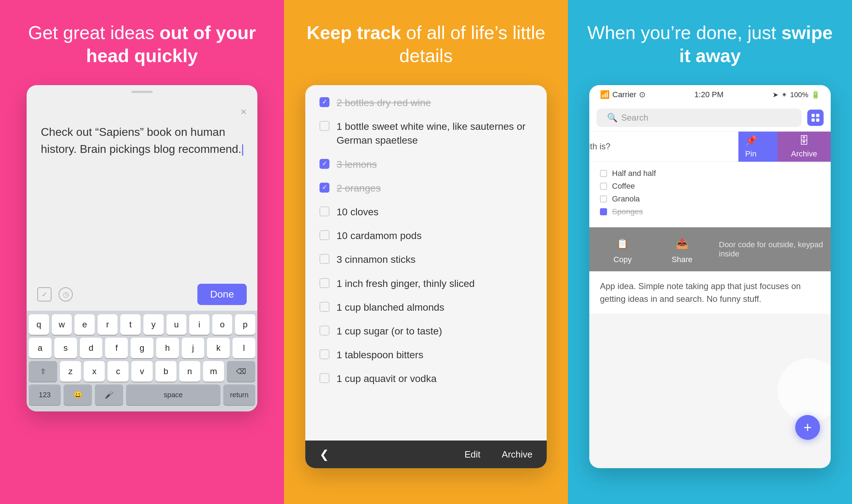 The height and width of the screenshot is (504, 852). I want to click on key-v: v, so click(142, 371).